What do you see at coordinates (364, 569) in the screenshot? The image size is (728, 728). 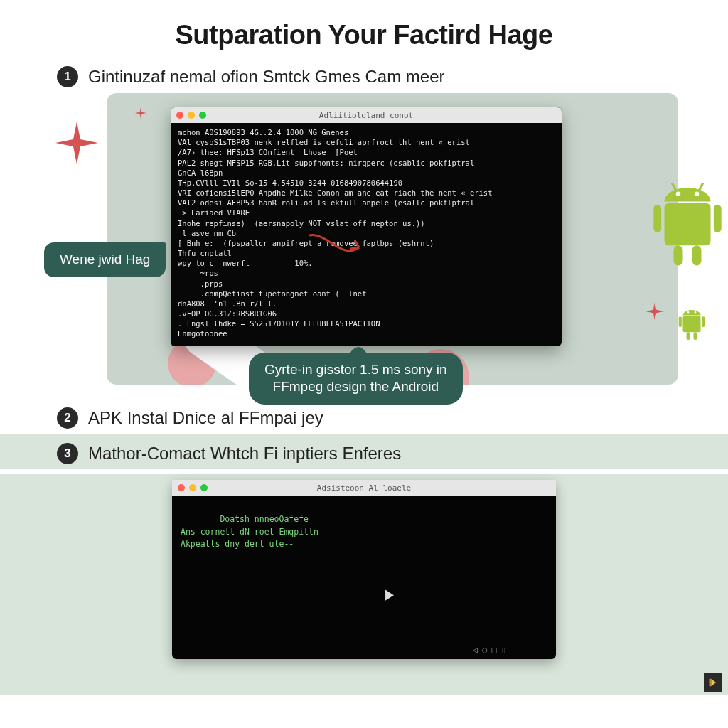 I see `terminal-window-3: Adsisteoon Al loaele Doatsh nnneoOafefe …` at bounding box center [364, 569].